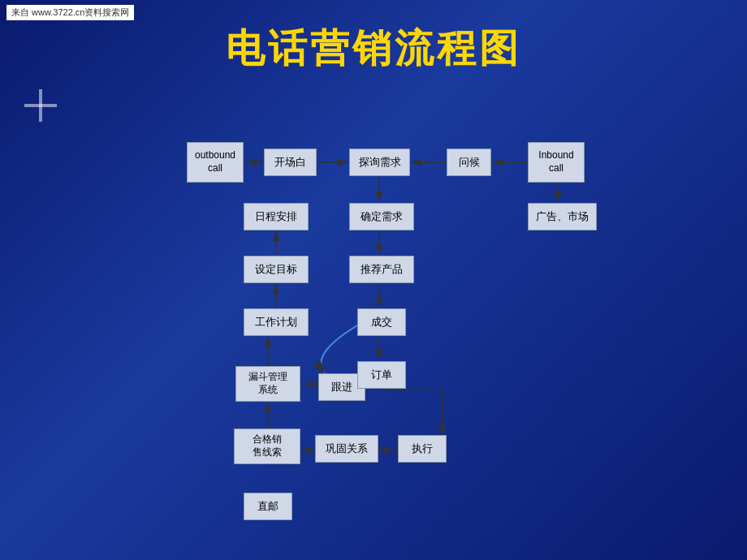 This screenshot has width=747, height=560. I want to click on box-gonggu: 巩固关系, so click(347, 449).